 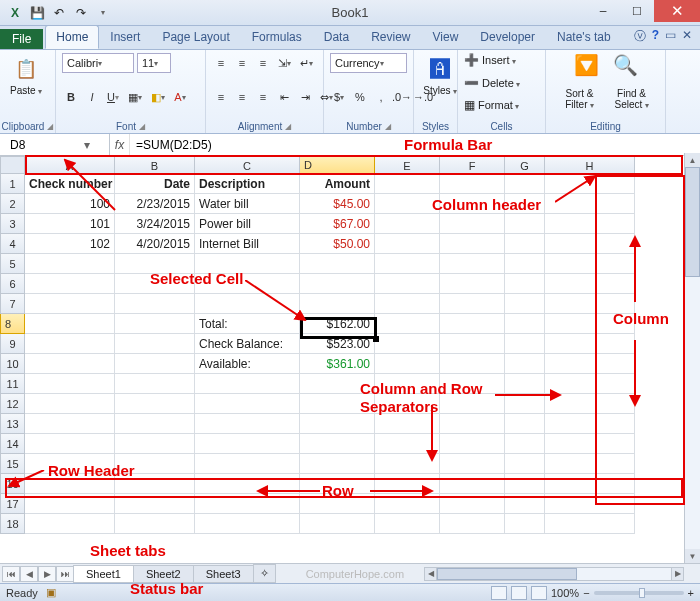 What do you see at coordinates (639, 593) in the screenshot?
I see `zoom-slider` at bounding box center [639, 593].